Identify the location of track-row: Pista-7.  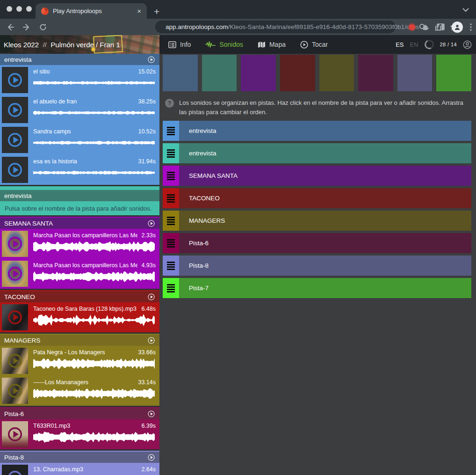
(317, 288).